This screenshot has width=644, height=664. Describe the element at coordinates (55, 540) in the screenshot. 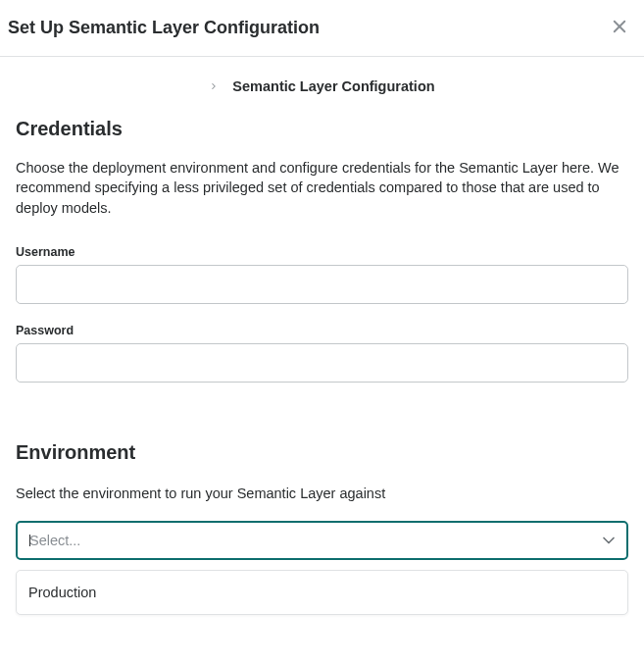

I see `environment-select-placeholder: Select...` at that location.